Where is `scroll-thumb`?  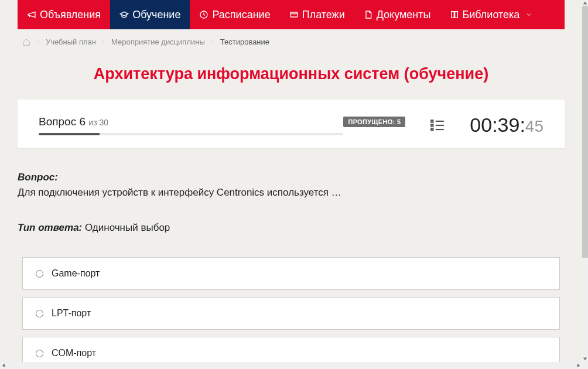
scroll-thumb is located at coordinates (585, 132).